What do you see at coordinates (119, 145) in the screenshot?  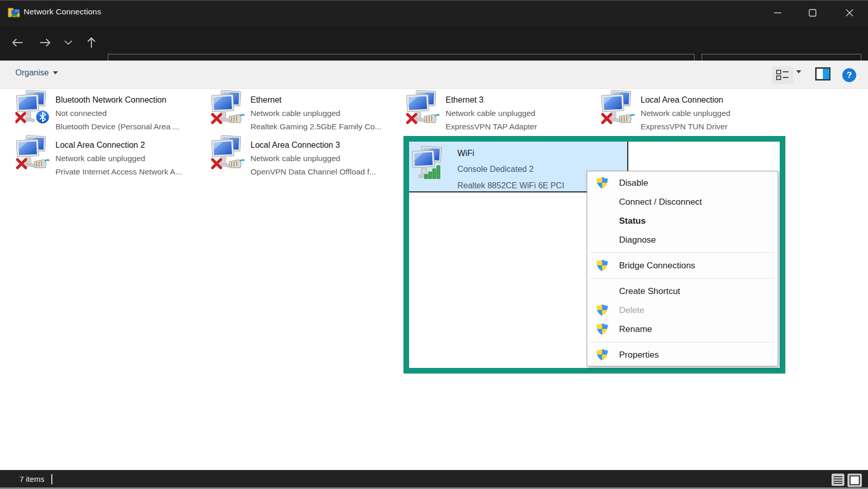 I see `connection-title: Local Area Connection 2` at bounding box center [119, 145].